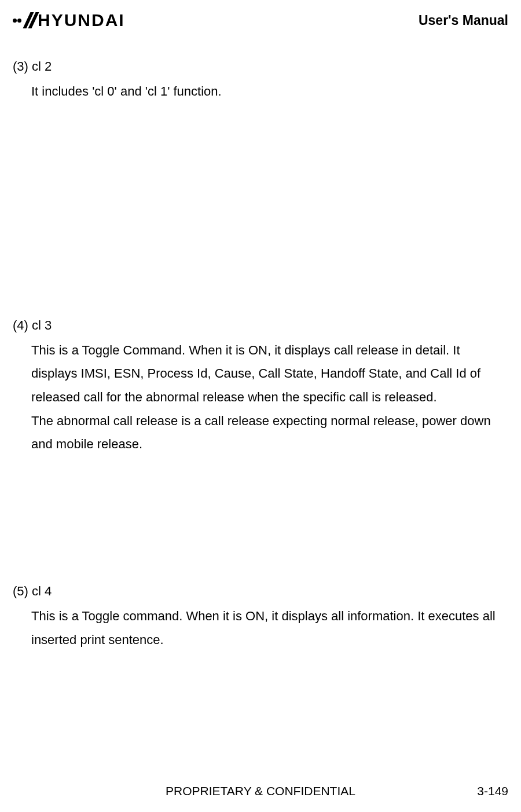 The height and width of the screenshot is (812, 521). What do you see at coordinates (260, 92) in the screenshot?
I see `section-cl2-body: It includes 'cl 0' and 'cl 1' function.` at bounding box center [260, 92].